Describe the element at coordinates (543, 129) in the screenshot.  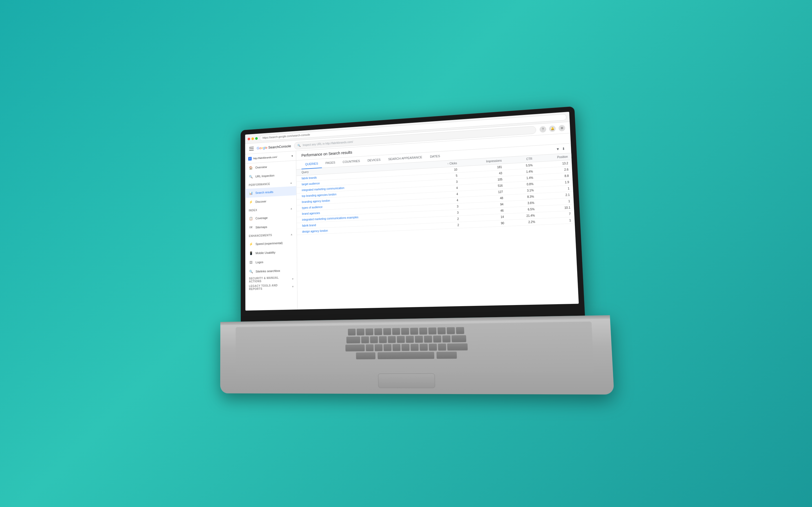
I see `help-icon: ?` at that location.